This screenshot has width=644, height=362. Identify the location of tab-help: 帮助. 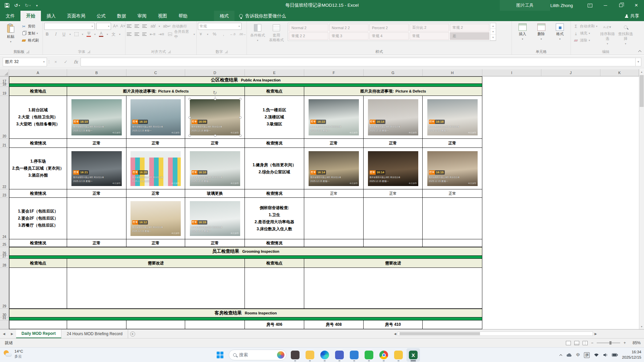
(183, 16).